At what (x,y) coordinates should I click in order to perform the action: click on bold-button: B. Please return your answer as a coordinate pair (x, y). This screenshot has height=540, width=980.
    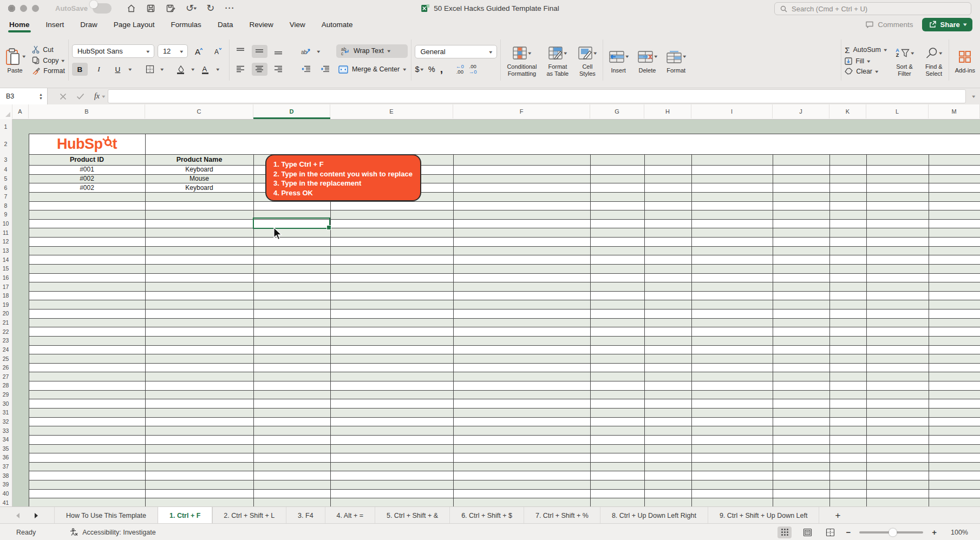
    Looking at the image, I should click on (80, 69).